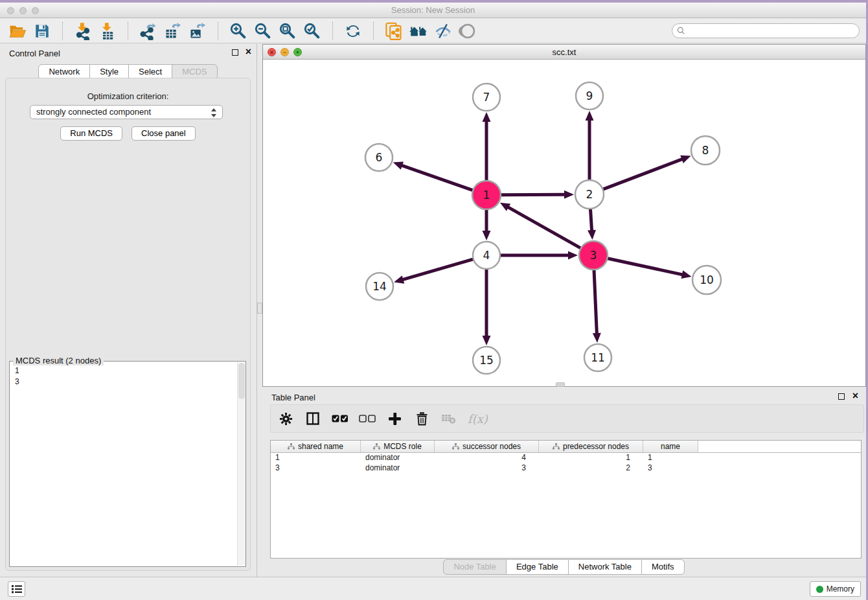  I want to click on column-header-MCDS-role: MCDS role, so click(398, 446).